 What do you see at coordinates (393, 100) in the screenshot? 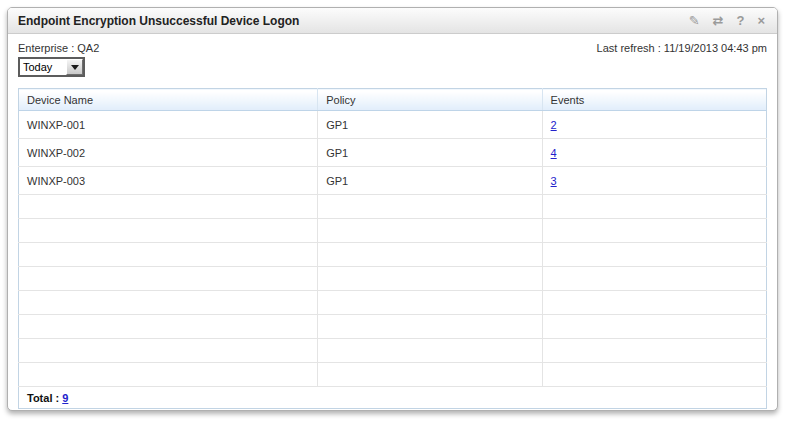
I see `table-header-row: Device Name Policy Events` at bounding box center [393, 100].